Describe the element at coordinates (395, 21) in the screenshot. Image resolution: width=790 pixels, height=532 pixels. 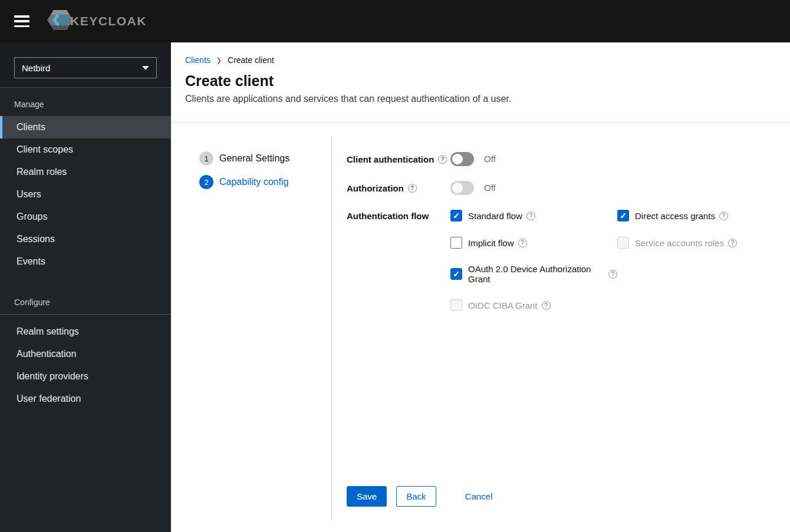
I see `top-bar: KEYCLOAK` at that location.